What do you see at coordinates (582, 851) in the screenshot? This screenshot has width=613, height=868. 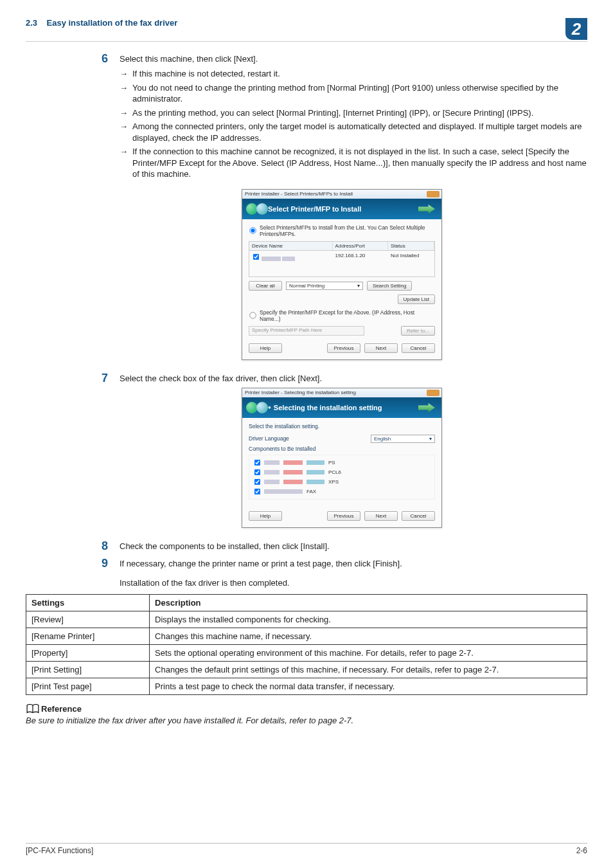 I see `footer-right: 2-6` at bounding box center [582, 851].